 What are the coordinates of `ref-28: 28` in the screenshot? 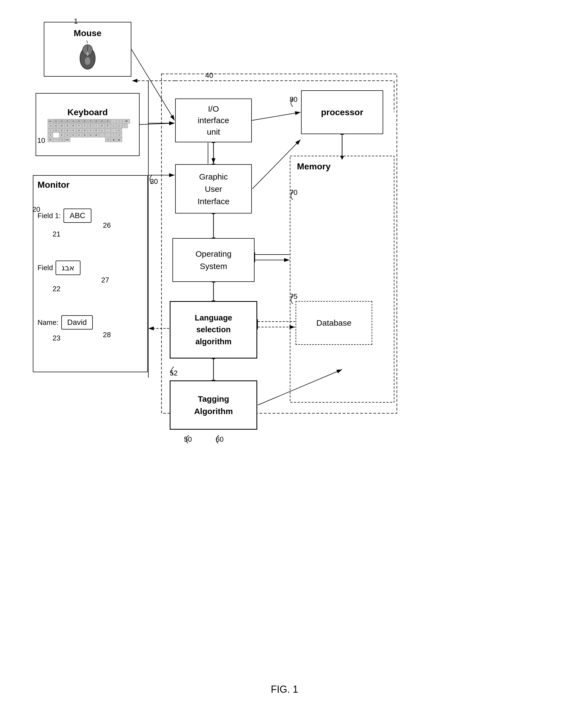 It's located at (107, 335).